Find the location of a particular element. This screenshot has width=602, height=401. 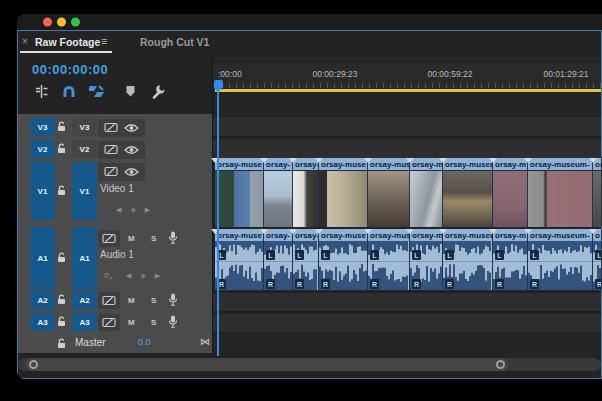

mute-button-a1: M is located at coordinates (132, 238).